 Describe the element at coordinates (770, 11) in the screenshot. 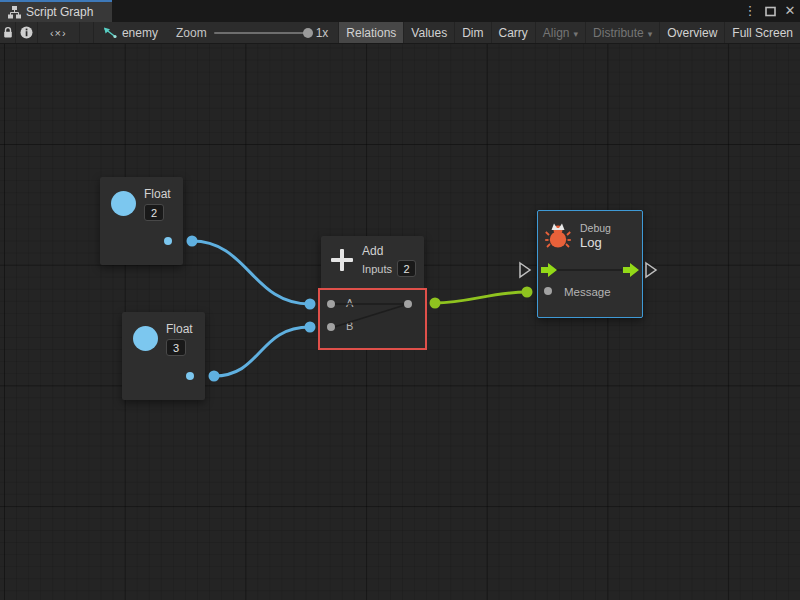

I see `maximize-icon` at that location.